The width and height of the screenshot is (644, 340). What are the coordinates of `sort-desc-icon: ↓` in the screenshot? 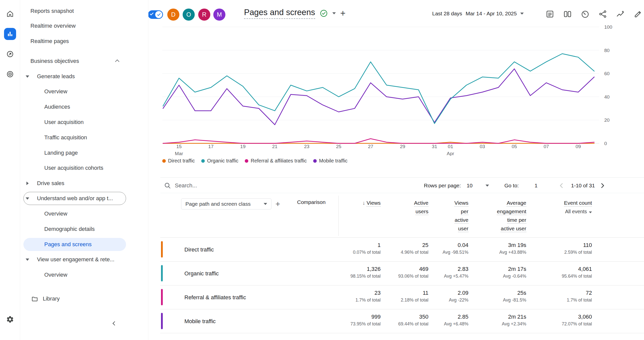 It's located at (364, 203).